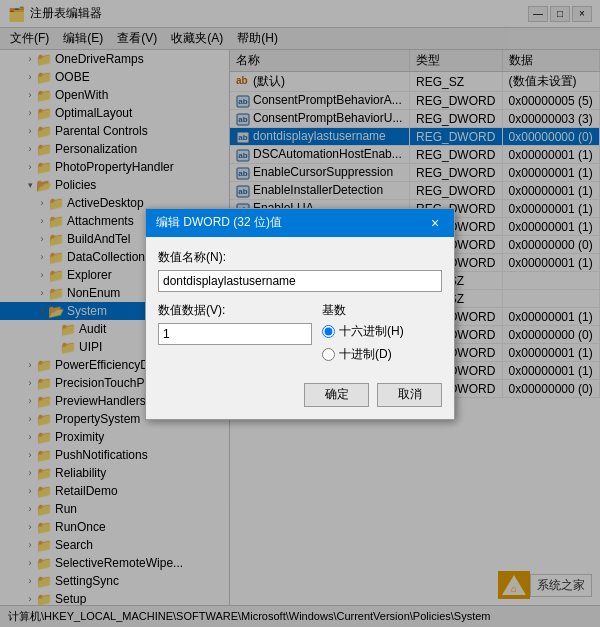  What do you see at coordinates (382, 343) in the screenshot?
I see `base-radio-group: 十六进制(H) 十进制(D)` at bounding box center [382, 343].